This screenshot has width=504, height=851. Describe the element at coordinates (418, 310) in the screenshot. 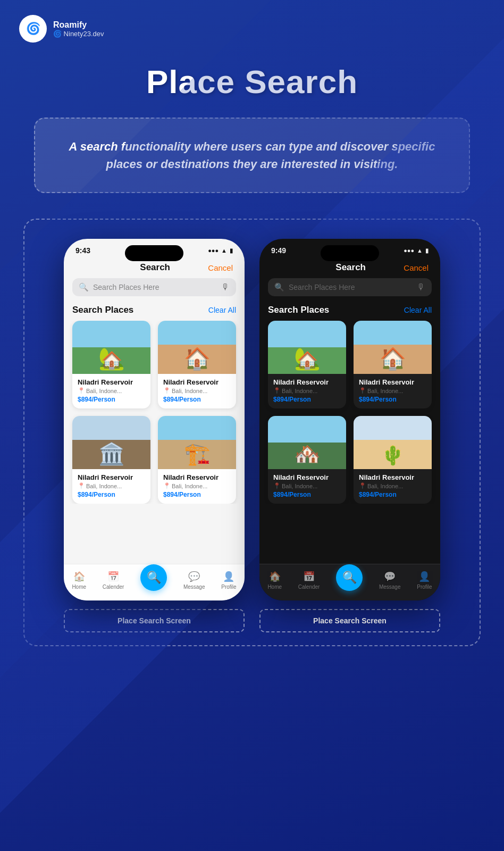

I see `clear-btn-dark: Clear All` at that location.